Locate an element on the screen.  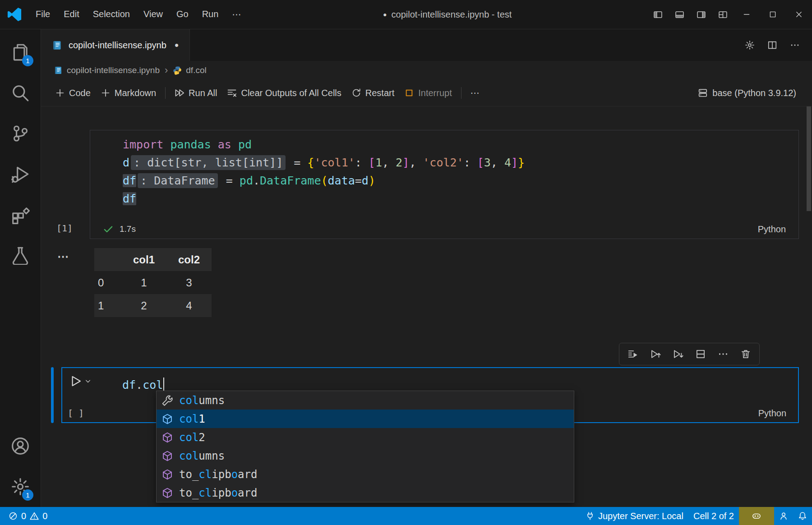
execute-below-button is located at coordinates (678, 354).